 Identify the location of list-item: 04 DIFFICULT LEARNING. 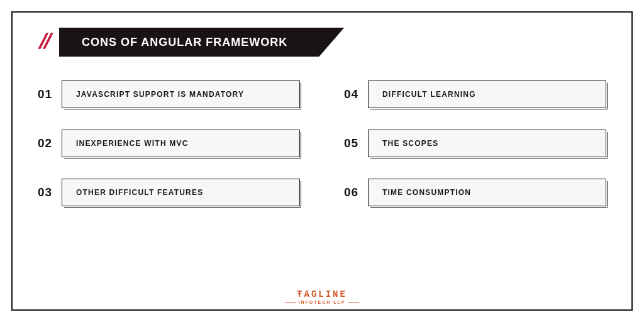
(475, 94).